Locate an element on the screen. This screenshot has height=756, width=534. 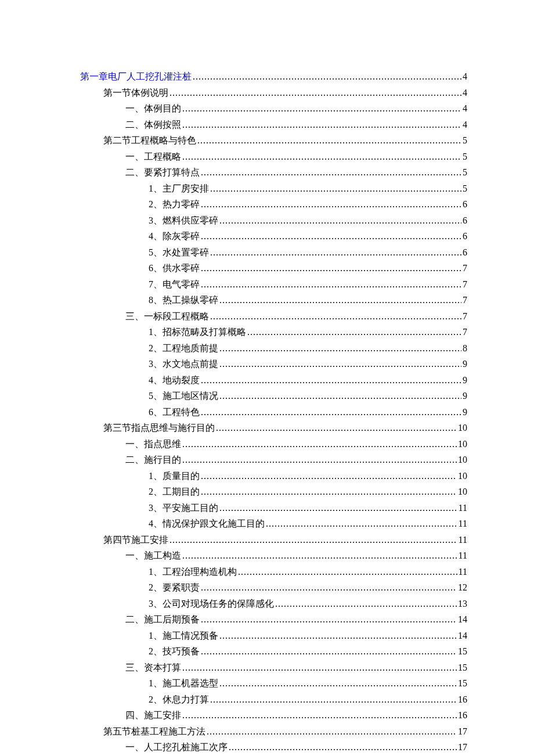
toc-entry: 2、要紧职责12 is located at coordinates (274, 588).